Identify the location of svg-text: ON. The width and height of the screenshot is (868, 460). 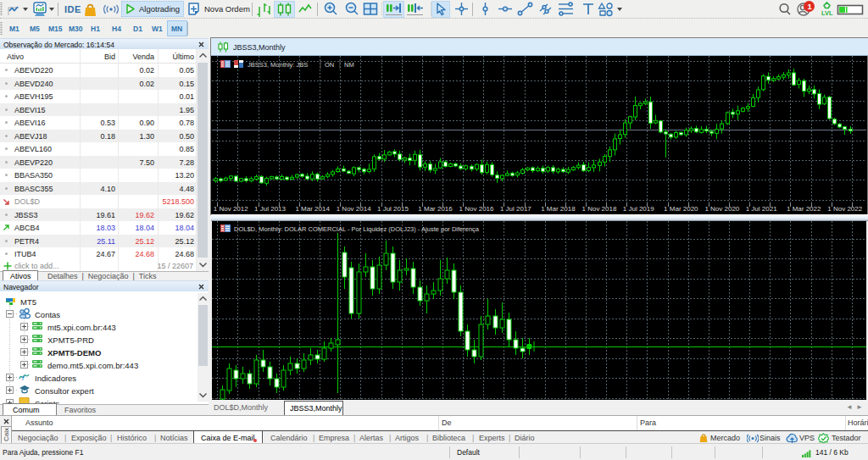
(329, 64).